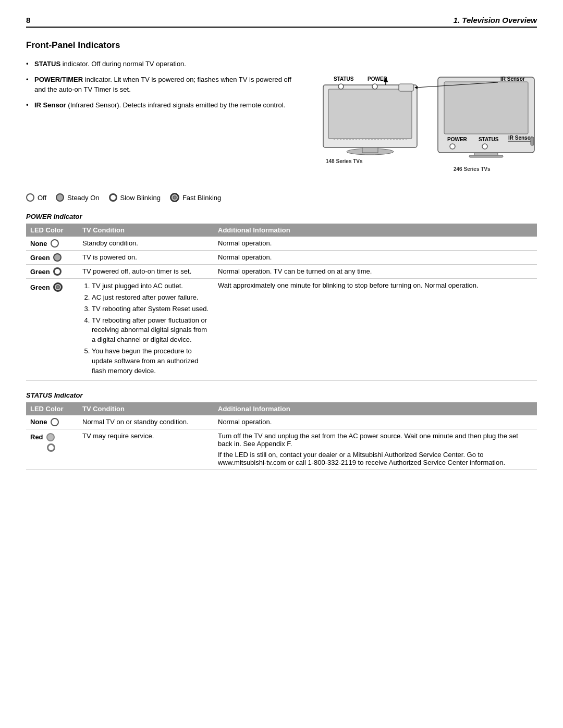  What do you see at coordinates (77, 198) in the screenshot?
I see `legend-steady: Steady On` at bounding box center [77, 198].